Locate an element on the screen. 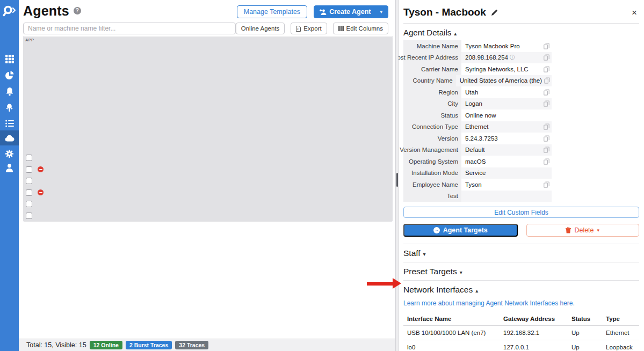 This screenshot has width=644, height=351. table-row: Avery - iMac @ Office→ Dick Grayson 2 OF… is located at coordinates (208, 147).